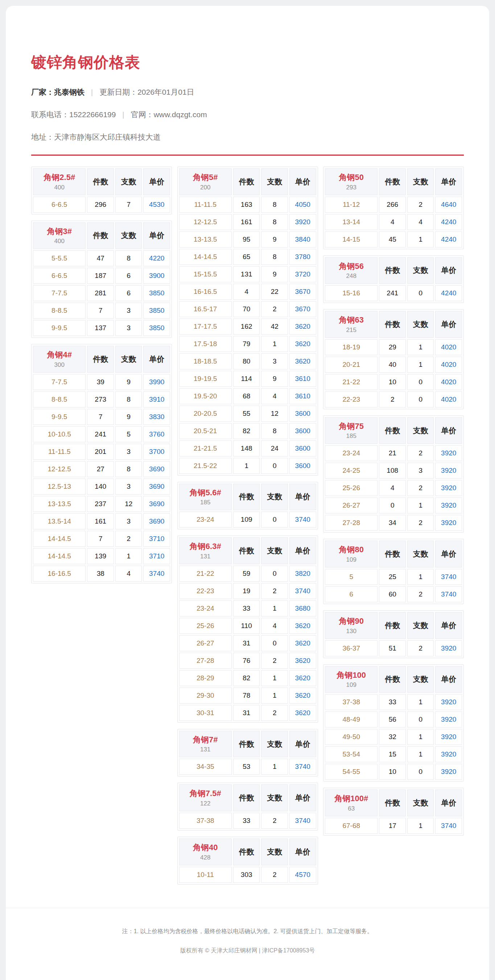 This screenshot has width=495, height=980. What do you see at coordinates (246, 449) in the screenshot?
I see `pieces-cell: 148` at bounding box center [246, 449].